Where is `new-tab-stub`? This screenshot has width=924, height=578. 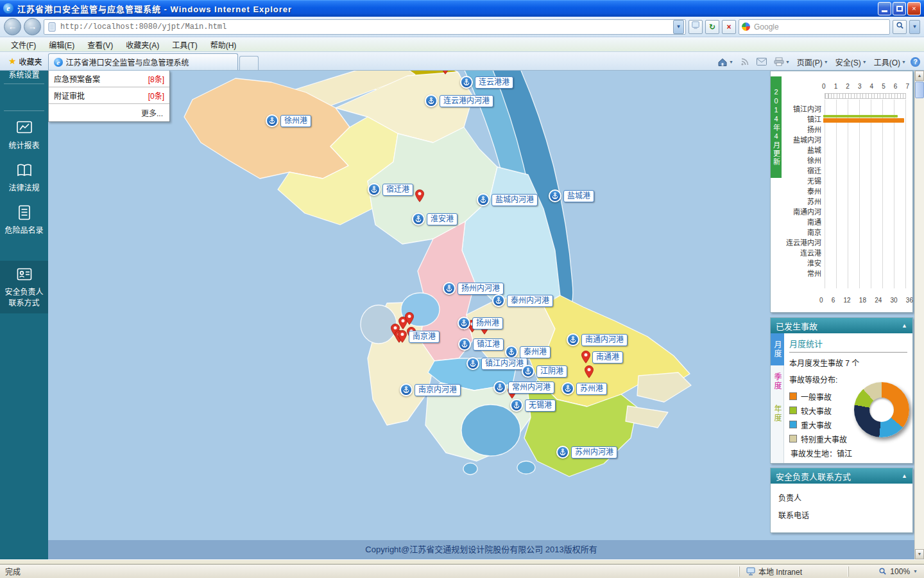
new-tab-stub is located at coordinates (249, 63).